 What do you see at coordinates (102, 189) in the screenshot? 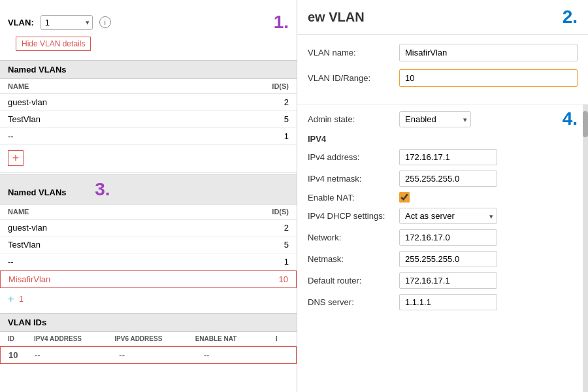
I see `step-3-label: 3.` at bounding box center [102, 189].